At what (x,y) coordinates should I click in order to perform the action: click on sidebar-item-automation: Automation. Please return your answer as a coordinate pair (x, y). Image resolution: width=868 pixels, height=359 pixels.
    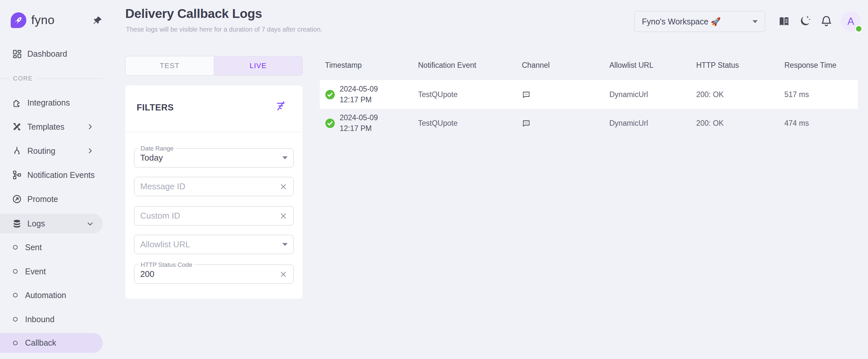
    Looking at the image, I should click on (51, 295).